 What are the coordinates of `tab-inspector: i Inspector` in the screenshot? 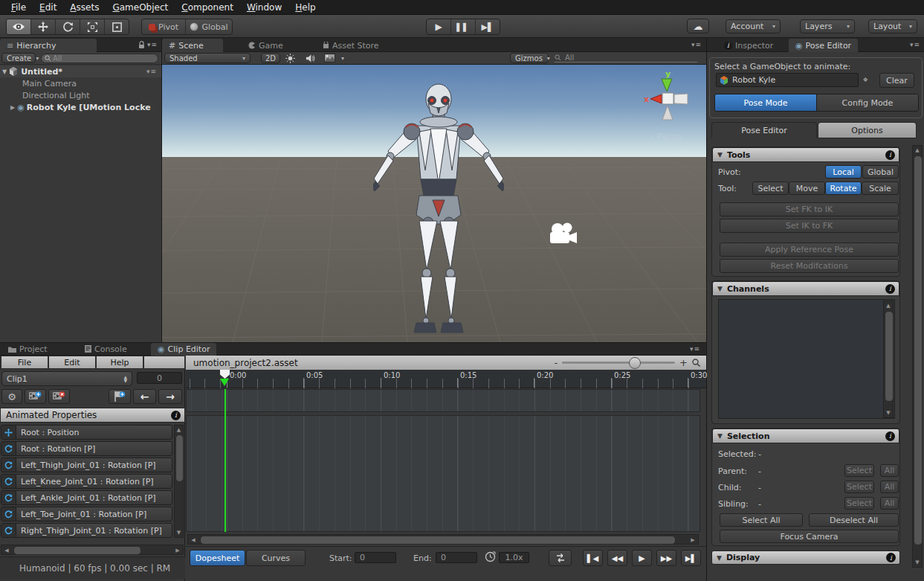 It's located at (749, 45).